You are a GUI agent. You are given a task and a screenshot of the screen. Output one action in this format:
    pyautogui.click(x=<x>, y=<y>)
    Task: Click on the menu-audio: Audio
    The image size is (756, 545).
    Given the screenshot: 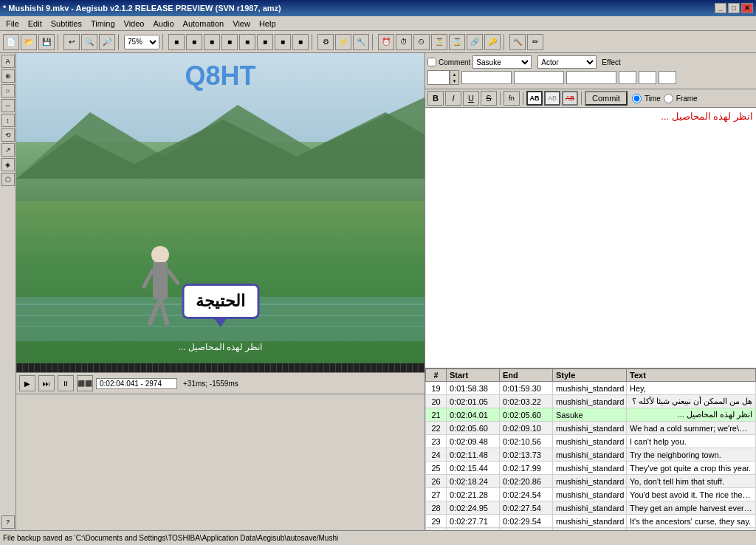 What is the action you would take?
    pyautogui.click(x=163, y=24)
    